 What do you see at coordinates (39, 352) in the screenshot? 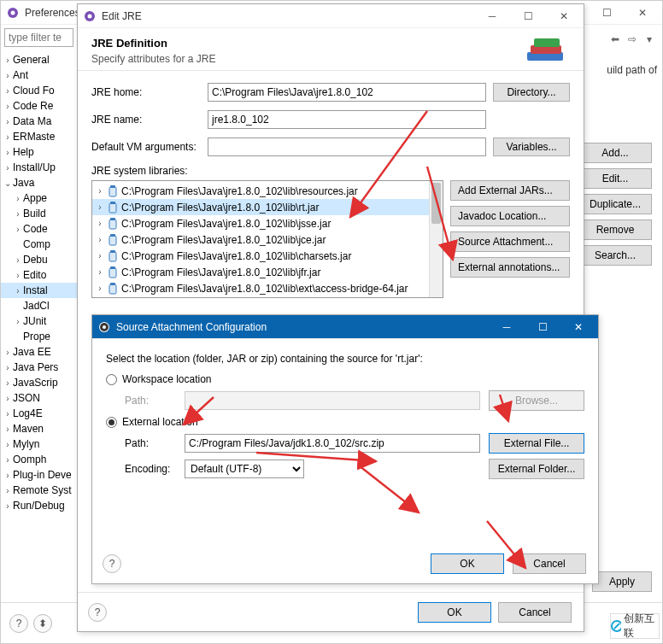
I see `tree-item: ›Java EE` at bounding box center [39, 352].